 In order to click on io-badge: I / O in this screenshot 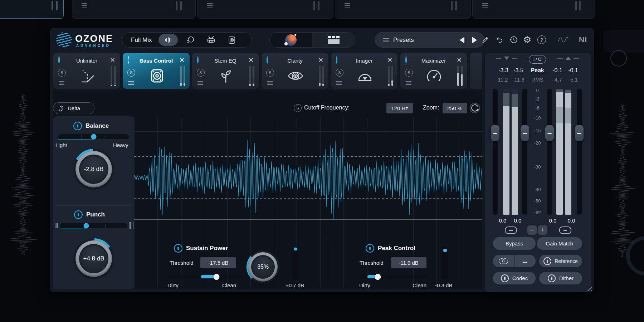, I will do `click(537, 59)`.